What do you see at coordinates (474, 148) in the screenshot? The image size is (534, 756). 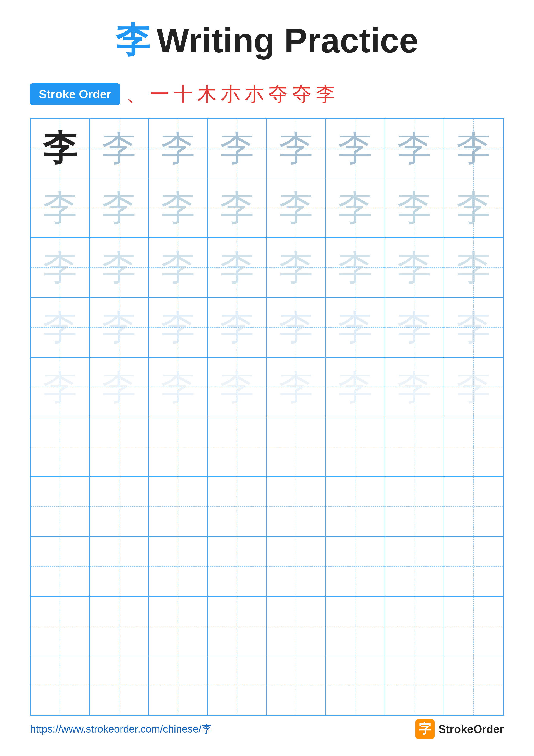 I see `grid-cell-1-8: 李` at bounding box center [474, 148].